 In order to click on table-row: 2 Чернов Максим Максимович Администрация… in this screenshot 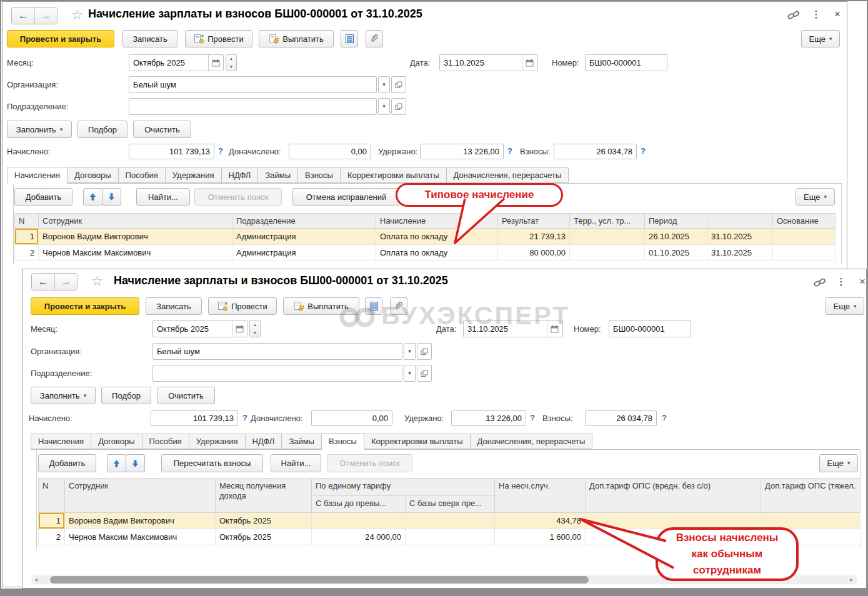, I will do `click(425, 253)`.